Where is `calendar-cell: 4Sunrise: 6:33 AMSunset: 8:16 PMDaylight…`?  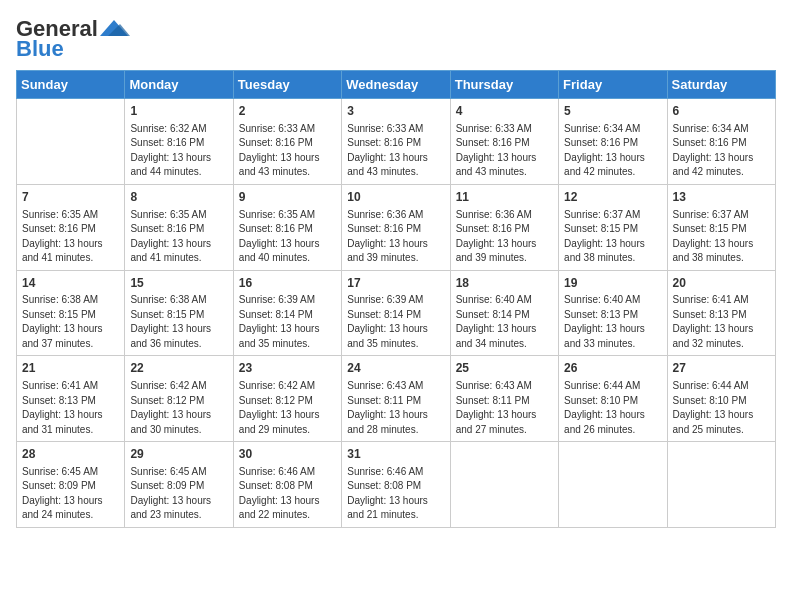 calendar-cell: 4Sunrise: 6:33 AMSunset: 8:16 PMDaylight… is located at coordinates (504, 142).